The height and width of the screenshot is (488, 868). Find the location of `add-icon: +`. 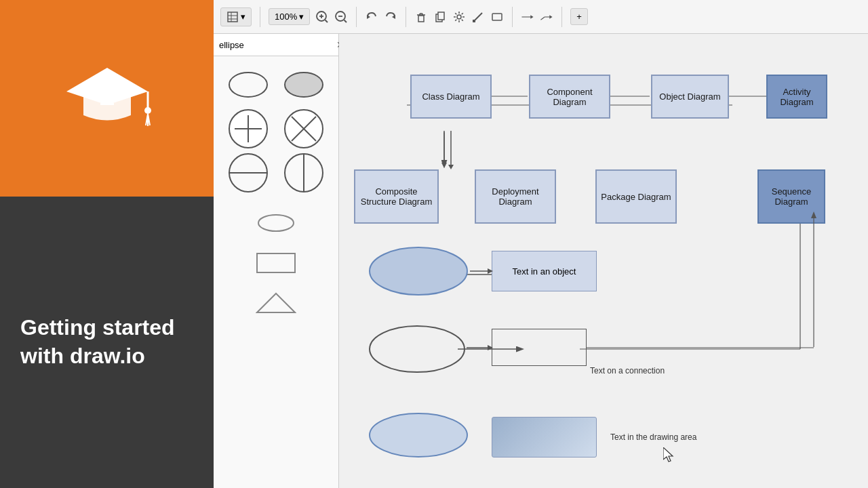

add-icon: + is located at coordinates (579, 16).